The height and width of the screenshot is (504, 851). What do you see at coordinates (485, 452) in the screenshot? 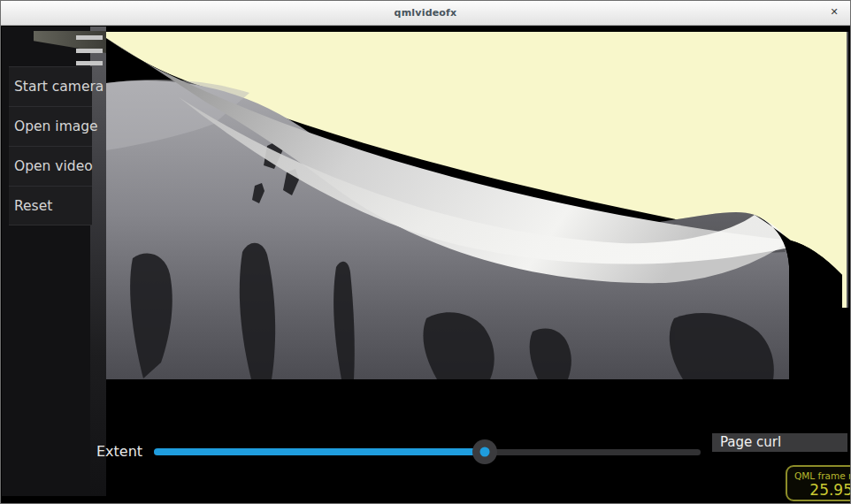
I see `slider-handle` at bounding box center [485, 452].